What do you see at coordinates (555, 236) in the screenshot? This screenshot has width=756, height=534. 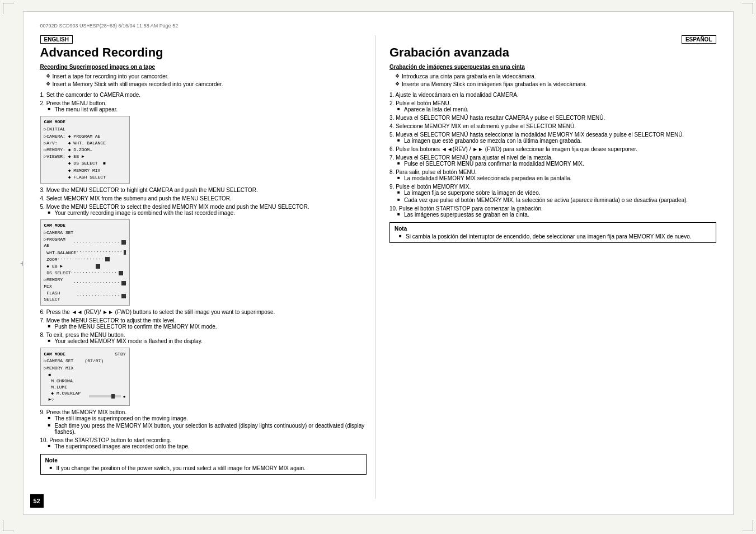 I see `spanish-note-text: Si cambia la posición del interruptor de…` at bounding box center [555, 236].